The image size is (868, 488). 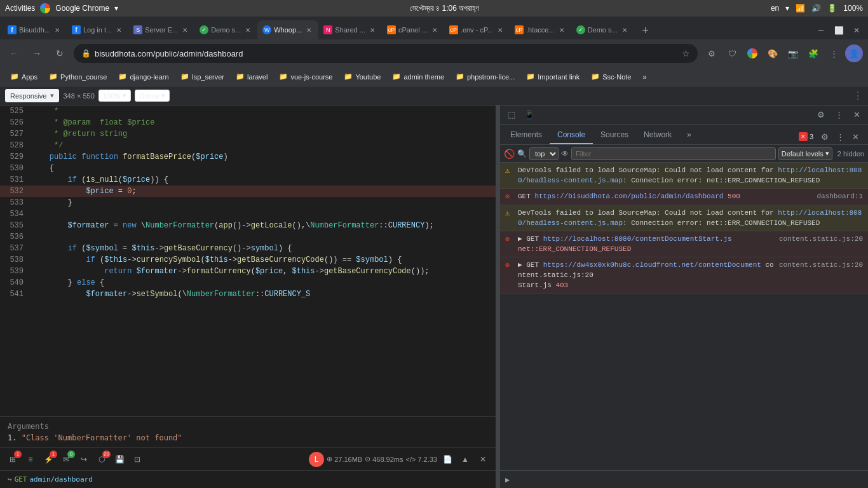 I want to click on tab-close-6: ✕, so click(x=372, y=30).